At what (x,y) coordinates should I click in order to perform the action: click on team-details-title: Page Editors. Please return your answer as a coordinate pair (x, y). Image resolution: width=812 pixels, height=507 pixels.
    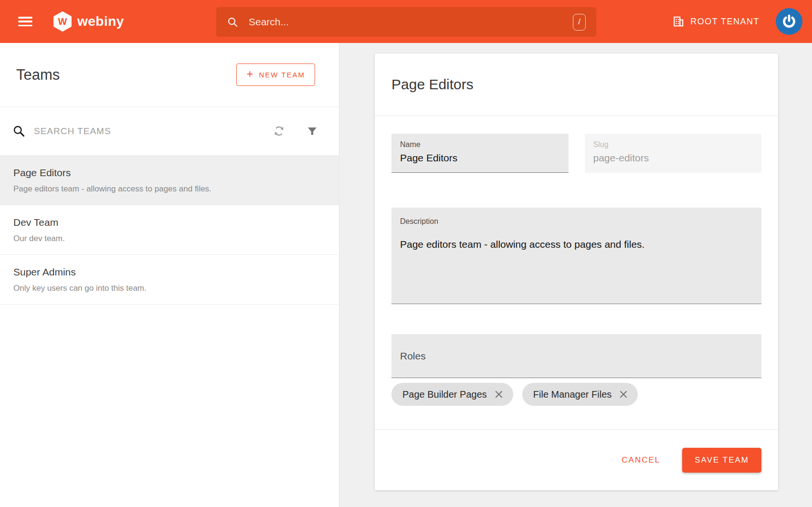
    Looking at the image, I should click on (577, 85).